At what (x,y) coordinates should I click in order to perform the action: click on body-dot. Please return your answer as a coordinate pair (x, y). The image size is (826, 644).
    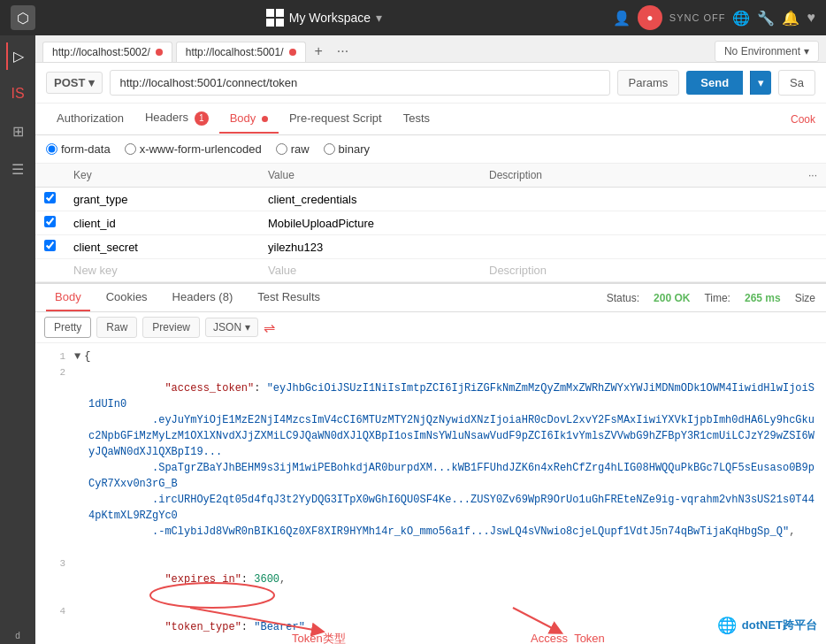
    Looking at the image, I should click on (265, 119).